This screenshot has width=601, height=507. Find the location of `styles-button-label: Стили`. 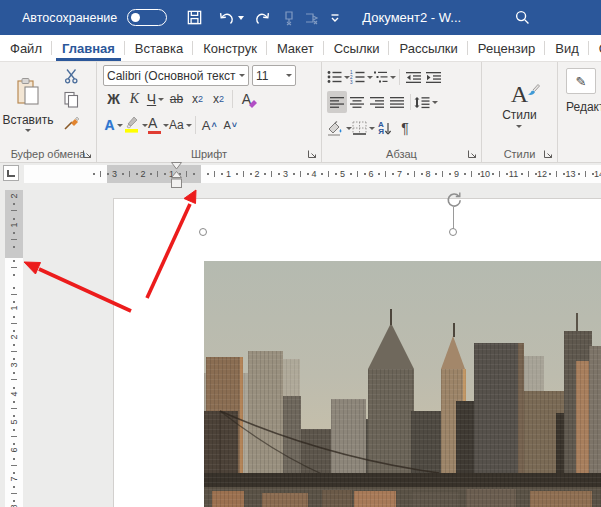

styles-button-label: Стили is located at coordinates (520, 115).